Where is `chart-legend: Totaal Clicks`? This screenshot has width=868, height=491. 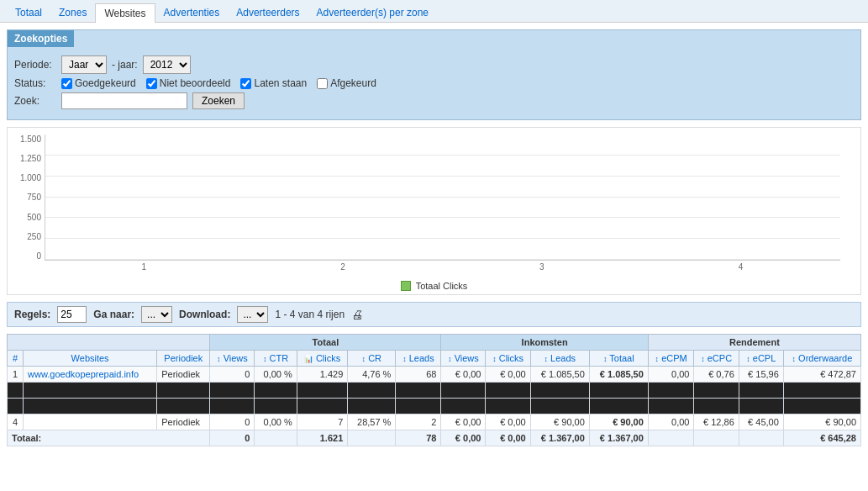 chart-legend: Totaal Clicks is located at coordinates (434, 286).